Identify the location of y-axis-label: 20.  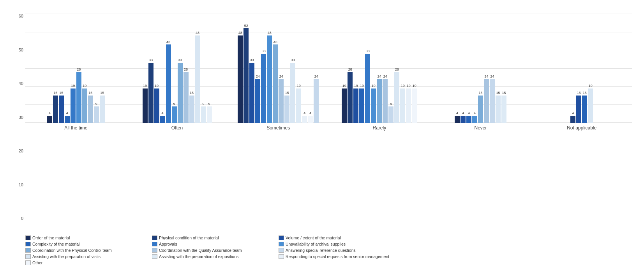
(21, 151).